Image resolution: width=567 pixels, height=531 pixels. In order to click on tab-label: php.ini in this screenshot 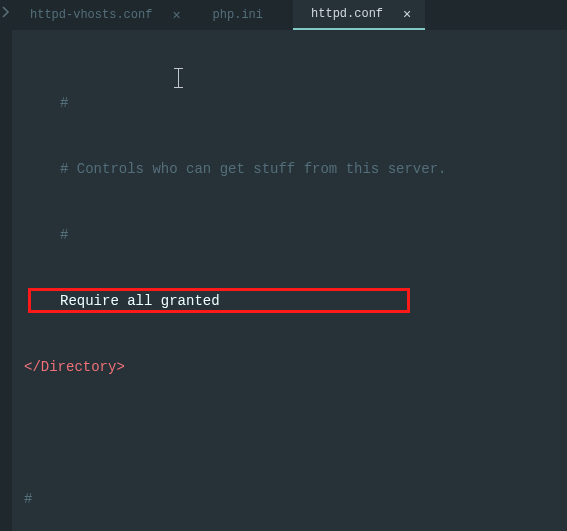, I will do `click(238, 15)`.